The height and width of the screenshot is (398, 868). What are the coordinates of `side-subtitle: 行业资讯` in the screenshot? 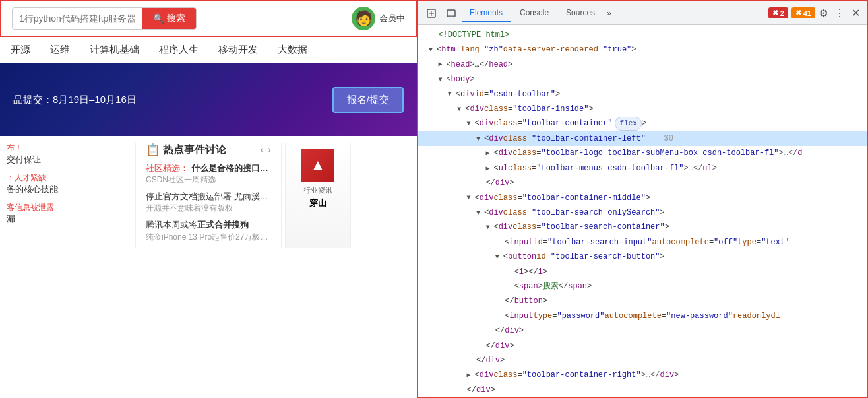 It's located at (318, 190).